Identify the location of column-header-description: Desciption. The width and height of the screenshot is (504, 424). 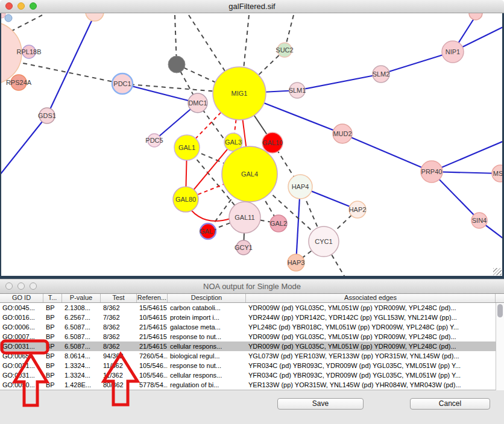
(207, 298).